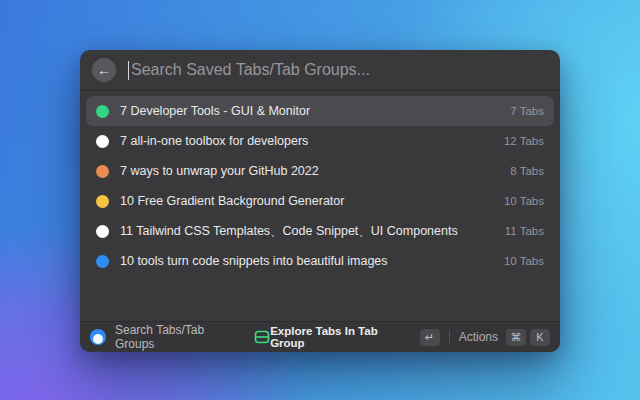 This screenshot has height=400, width=640. What do you see at coordinates (309, 171) in the screenshot?
I see `tab-group-title: 7 ways to unwrap your GitHub 2022` at bounding box center [309, 171].